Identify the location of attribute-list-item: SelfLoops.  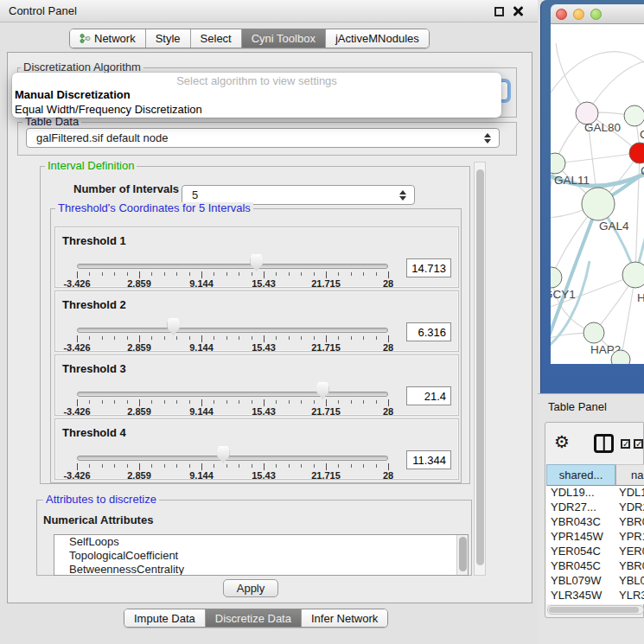
(261, 542).